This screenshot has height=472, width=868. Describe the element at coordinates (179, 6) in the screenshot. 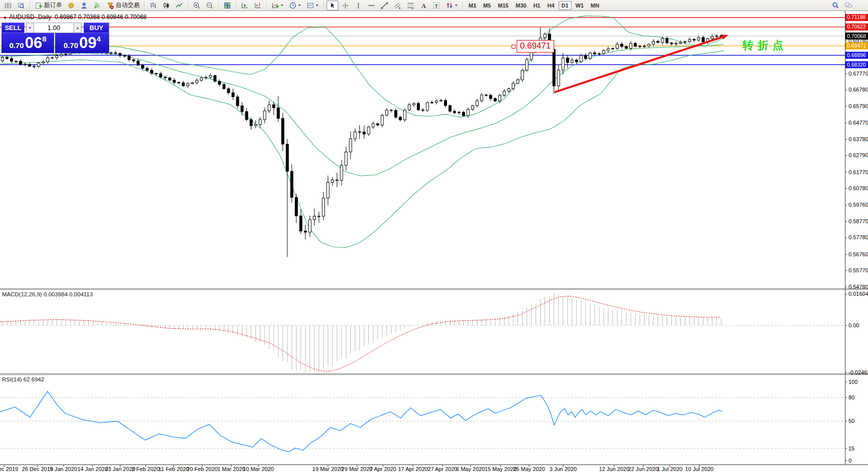

I see `line-chart-button` at that location.